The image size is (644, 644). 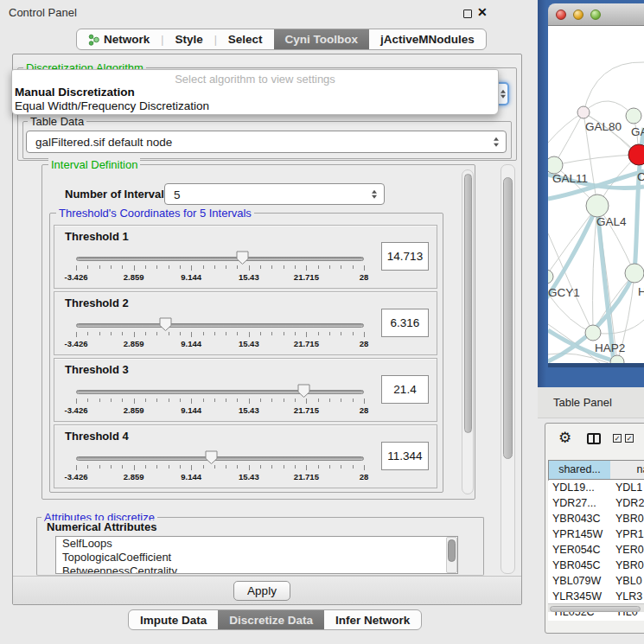 What do you see at coordinates (451, 555) in the screenshot?
I see `attributes-scrollbar` at bounding box center [451, 555].